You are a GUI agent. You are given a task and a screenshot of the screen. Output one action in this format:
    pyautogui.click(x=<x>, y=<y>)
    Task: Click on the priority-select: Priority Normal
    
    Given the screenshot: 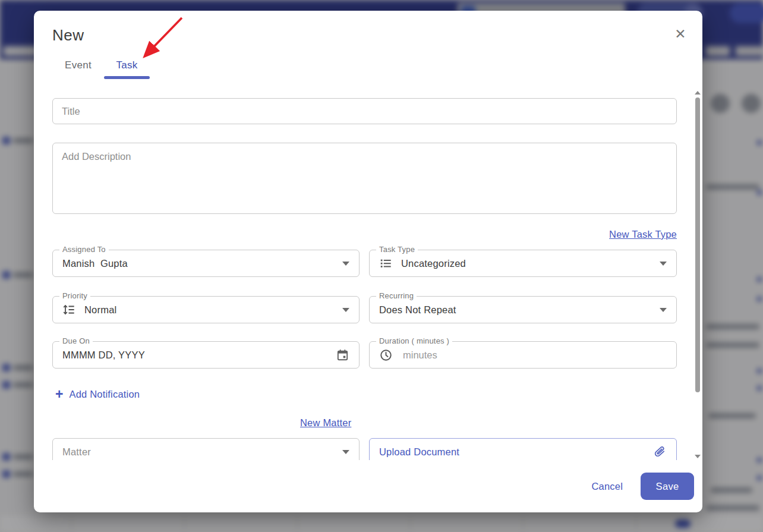 What is the action you would take?
    pyautogui.click(x=206, y=310)
    